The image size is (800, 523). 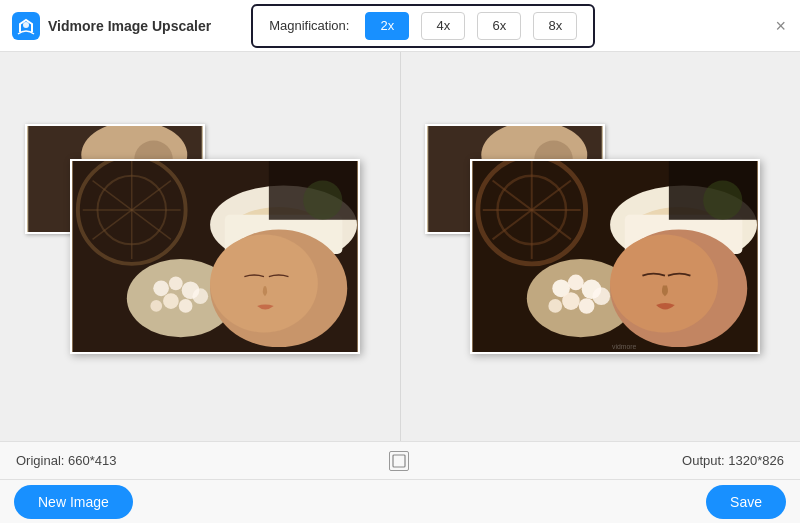 I want to click on magnification-label: Magnification:, so click(x=309, y=26).